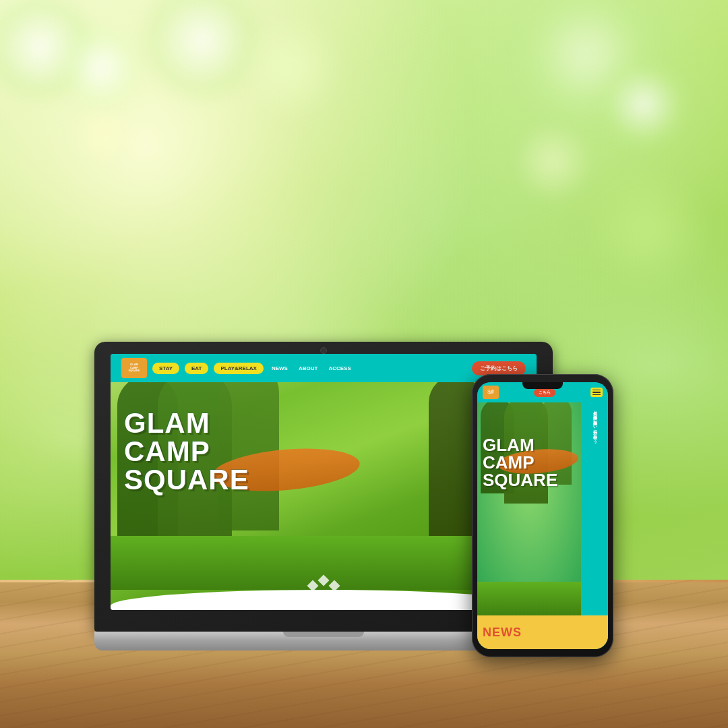 This screenshot has width=728, height=728. What do you see at coordinates (324, 586) in the screenshot?
I see `diamonds` at bounding box center [324, 586].